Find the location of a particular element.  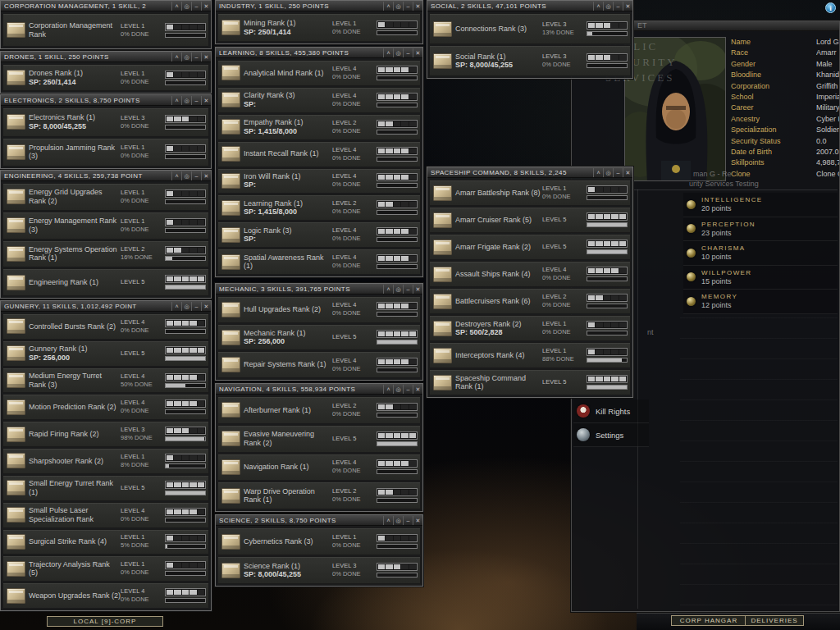

info-icon: i is located at coordinates (830, 8).